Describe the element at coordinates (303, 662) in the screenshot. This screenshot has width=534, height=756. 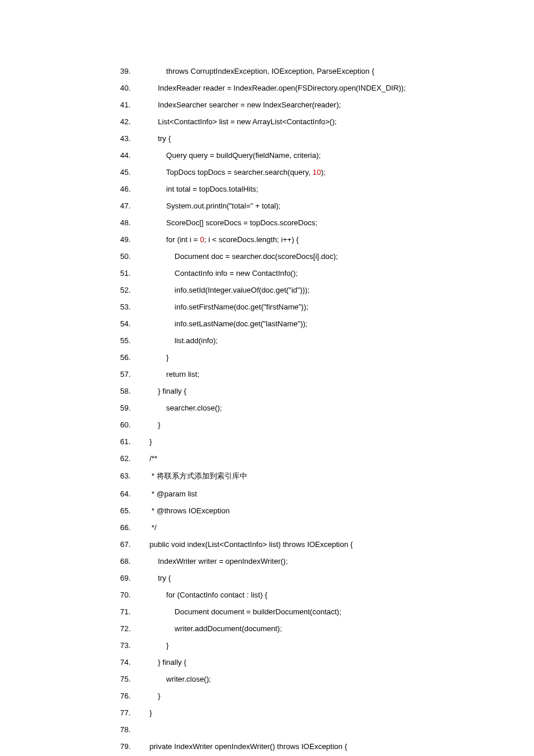
I see `code-line: 74. } finally {` at that location.